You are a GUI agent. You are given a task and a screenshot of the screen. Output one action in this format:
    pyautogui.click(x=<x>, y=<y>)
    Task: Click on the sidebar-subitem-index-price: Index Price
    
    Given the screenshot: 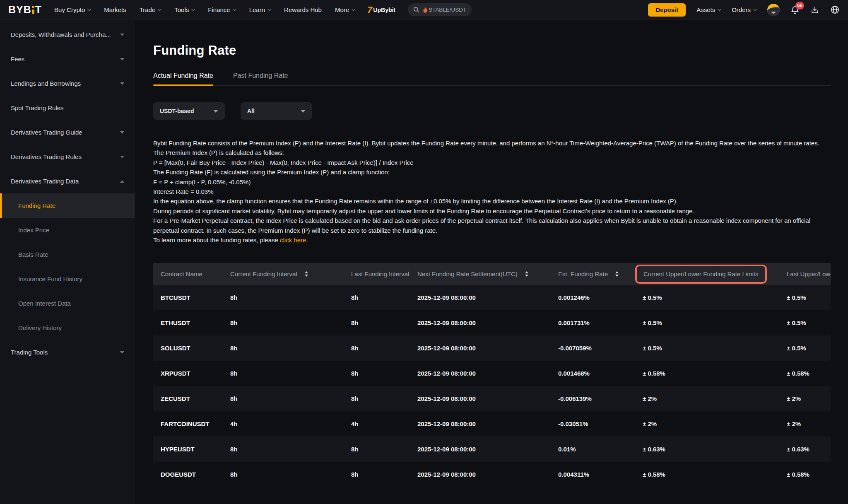 What is the action you would take?
    pyautogui.click(x=67, y=230)
    